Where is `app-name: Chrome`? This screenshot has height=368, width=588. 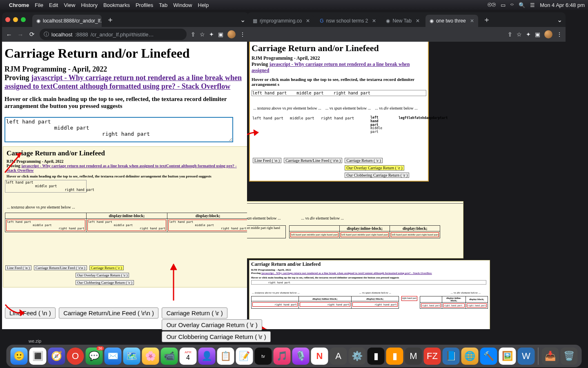 app-name: Chrome is located at coordinates (19, 5).